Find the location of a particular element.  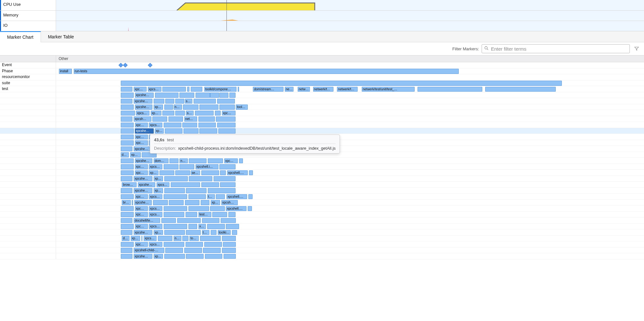

row-track: xpcshe…s… is located at coordinates (350, 101).